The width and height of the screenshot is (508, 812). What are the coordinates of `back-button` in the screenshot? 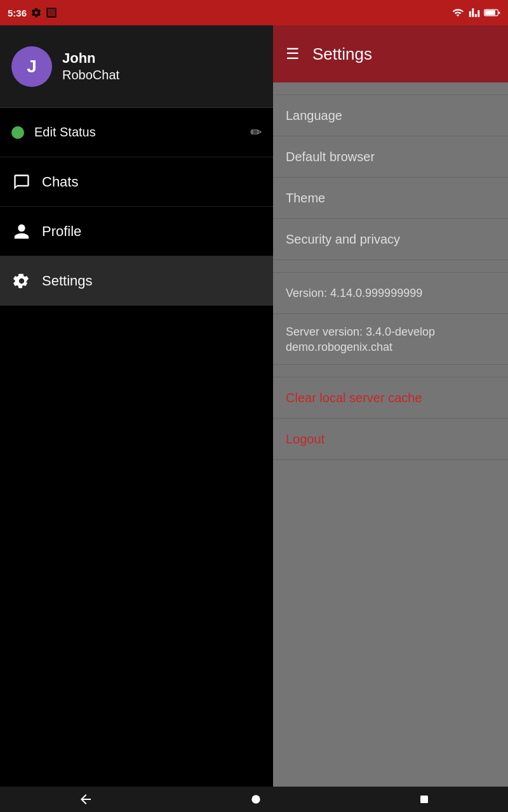 It's located at (86, 799).